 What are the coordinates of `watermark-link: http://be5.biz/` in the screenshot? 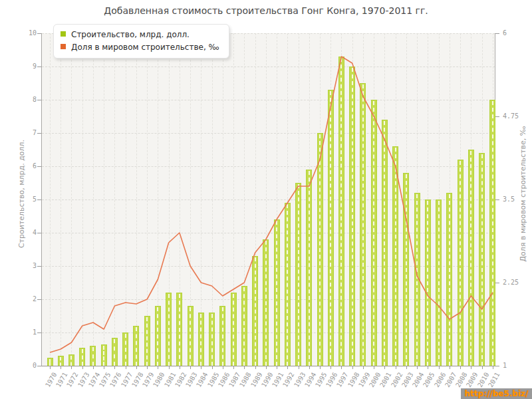 It's located at (496, 394).